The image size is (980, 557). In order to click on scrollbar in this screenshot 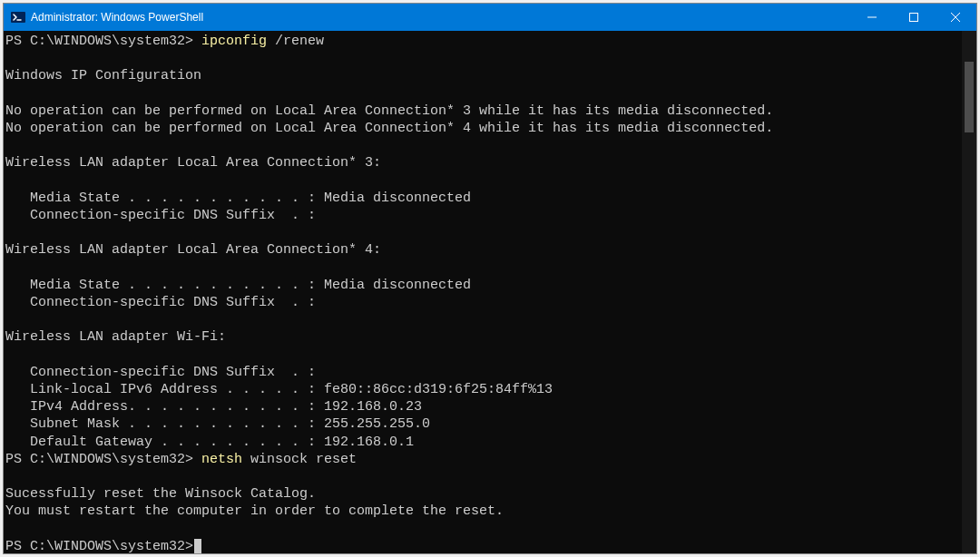, I will do `click(969, 292)`.